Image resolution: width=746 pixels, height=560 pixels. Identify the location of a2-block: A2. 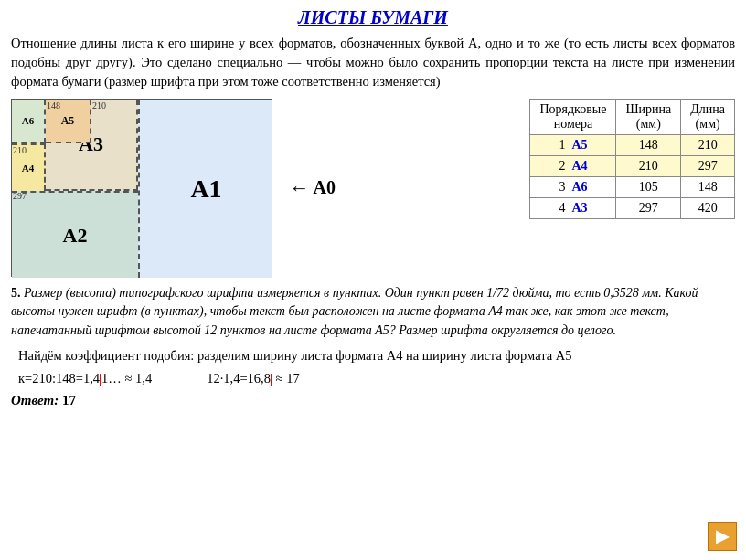
(75, 234).